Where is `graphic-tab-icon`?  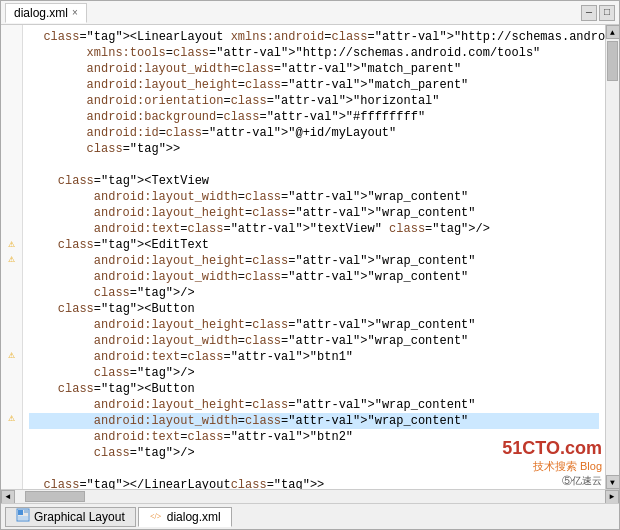
graphic-tab-icon is located at coordinates (23, 516).